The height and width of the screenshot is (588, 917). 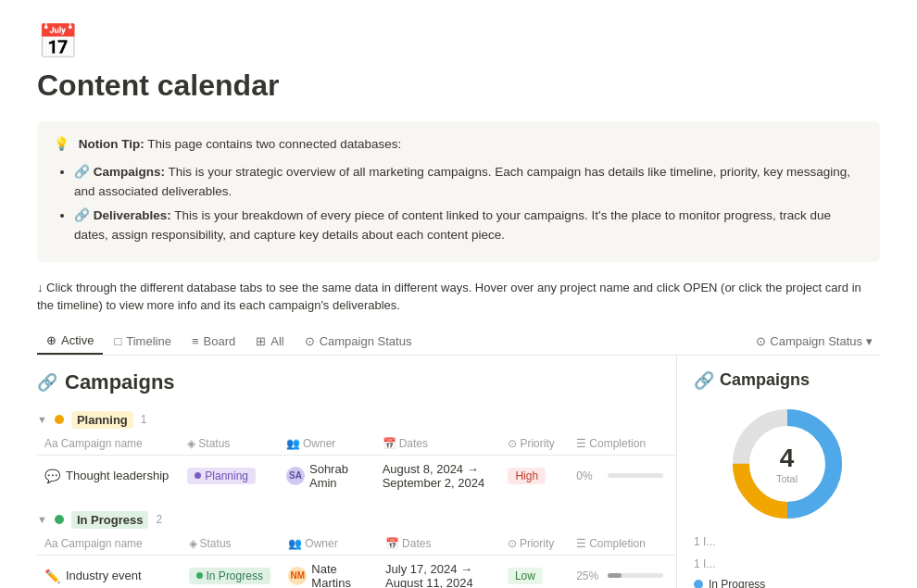 What do you see at coordinates (295, 544) in the screenshot?
I see `th2-owner-icon: 👥` at bounding box center [295, 544].